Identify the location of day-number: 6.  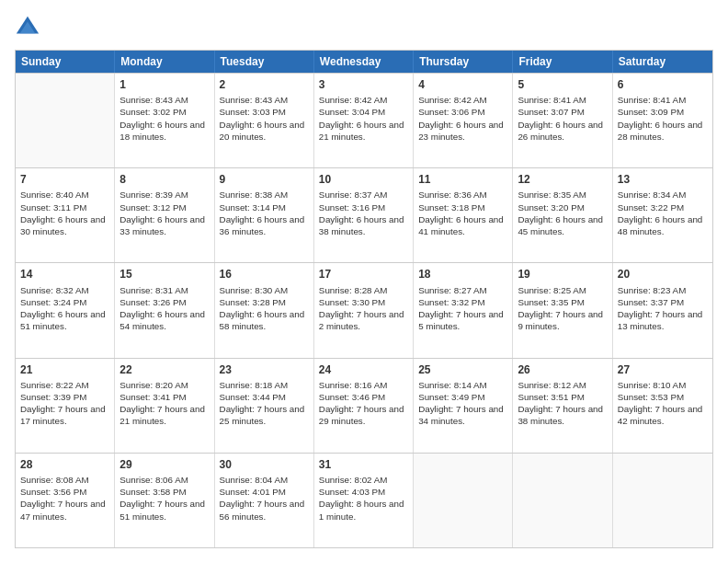
(663, 85).